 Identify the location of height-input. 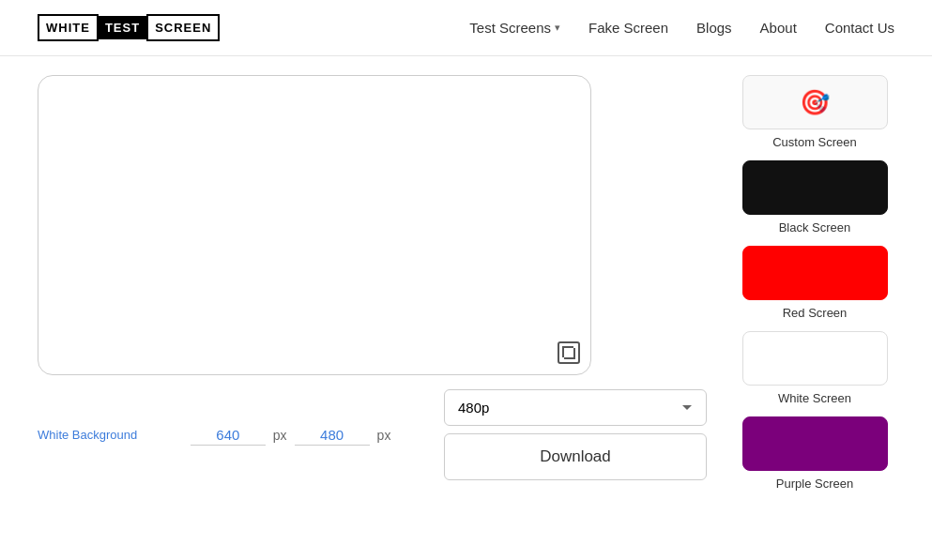
(332, 435).